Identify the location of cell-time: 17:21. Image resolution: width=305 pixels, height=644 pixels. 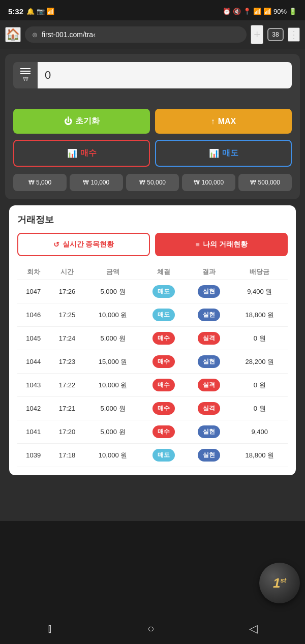
(67, 409).